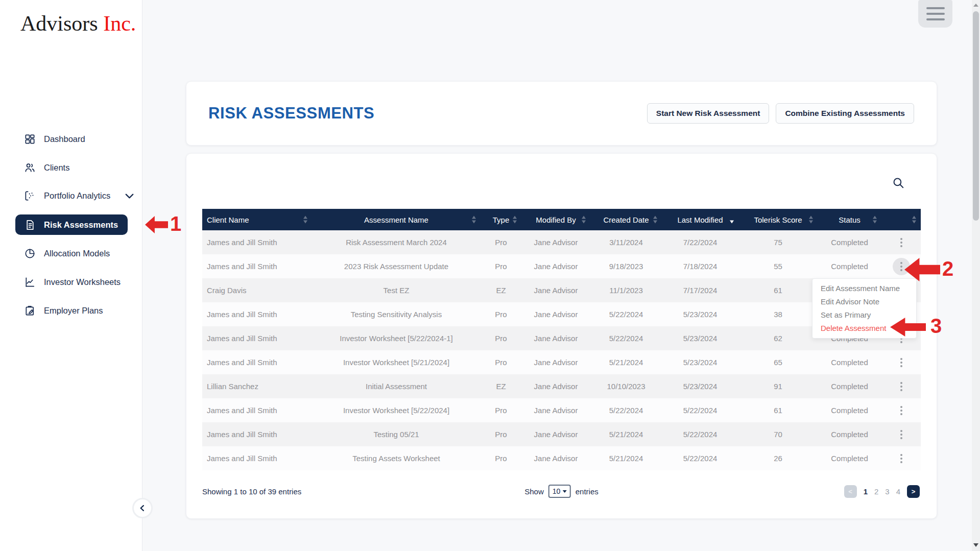 The image size is (980, 551). I want to click on pagination: < 1 2 3 4 >, so click(882, 491).